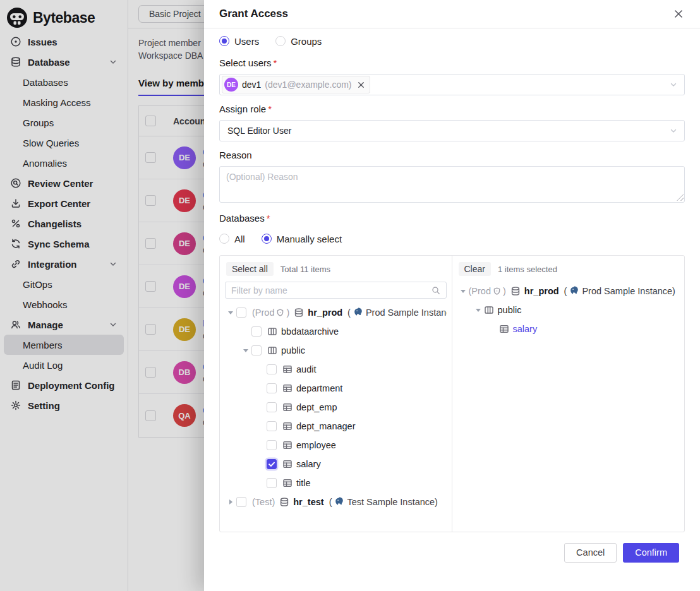  What do you see at coordinates (452, 131) in the screenshot?
I see `role-select: SQL Editor User` at bounding box center [452, 131].